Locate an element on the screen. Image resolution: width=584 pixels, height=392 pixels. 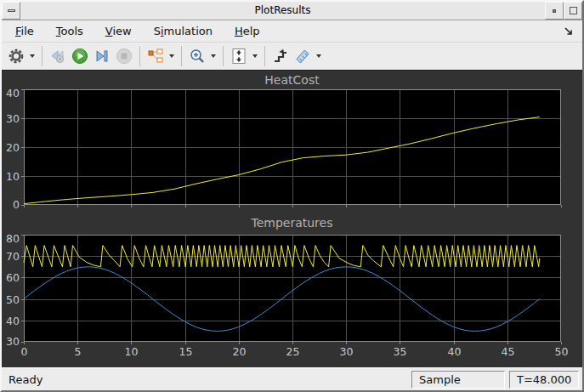
zoom-in-icon is located at coordinates (197, 56).